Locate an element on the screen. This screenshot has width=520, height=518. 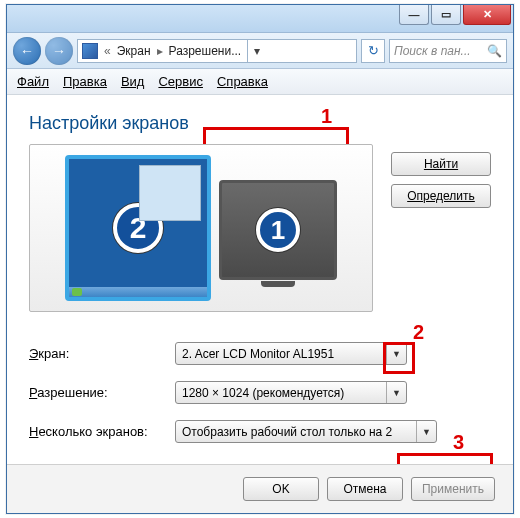
row-multi: Несколько экранов: Отобразить рабочий ст… is located at coordinates (260, 432).